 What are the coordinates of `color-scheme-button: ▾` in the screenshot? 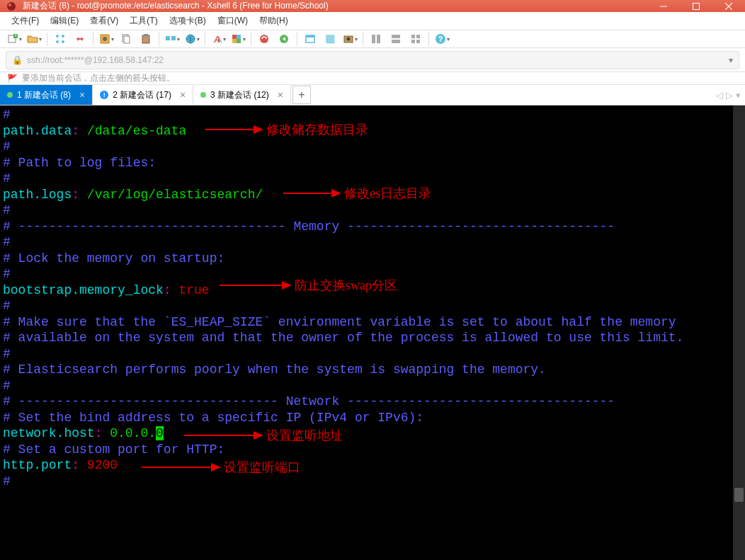 It's located at (238, 39).